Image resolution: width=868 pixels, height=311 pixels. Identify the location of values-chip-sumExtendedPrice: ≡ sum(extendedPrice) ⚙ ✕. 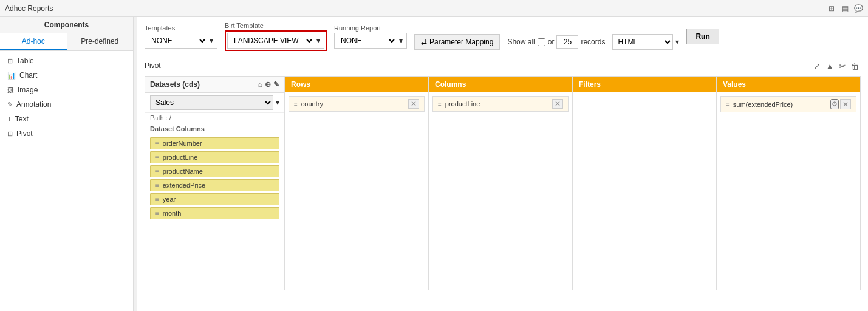
(788, 104).